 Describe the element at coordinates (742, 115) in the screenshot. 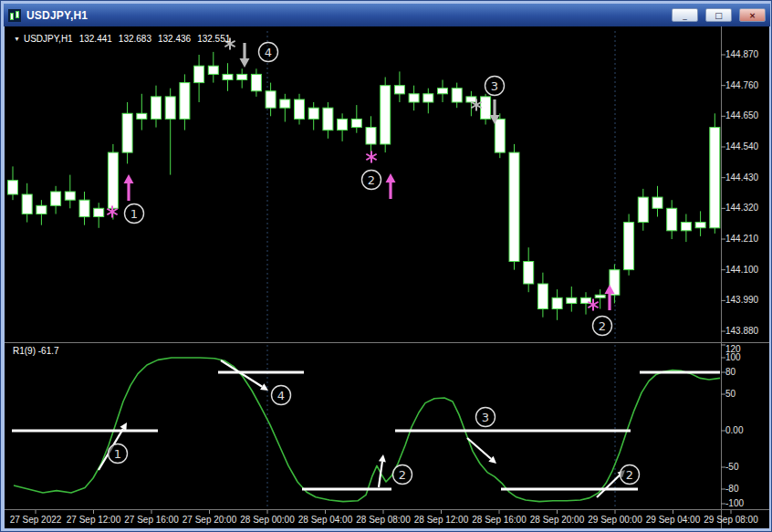

I see `price-axis-label: 144.650` at that location.